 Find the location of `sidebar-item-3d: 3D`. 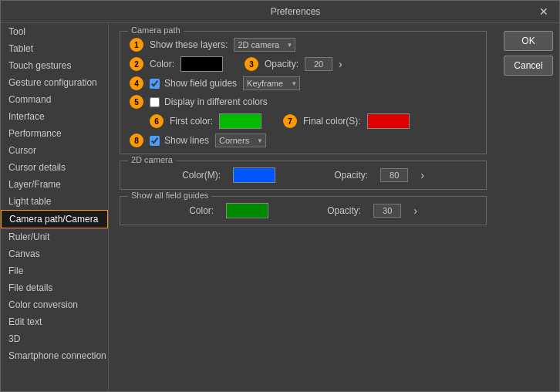

sidebar-item-3d: 3D is located at coordinates (54, 339).